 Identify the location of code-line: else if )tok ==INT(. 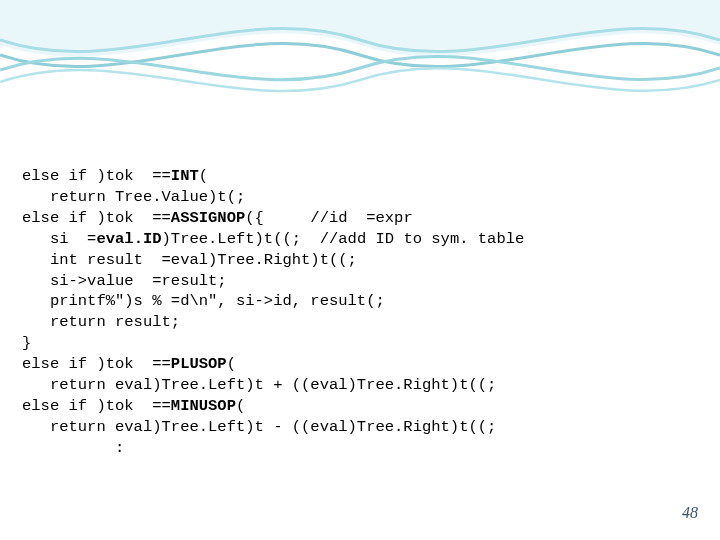
(115, 176).